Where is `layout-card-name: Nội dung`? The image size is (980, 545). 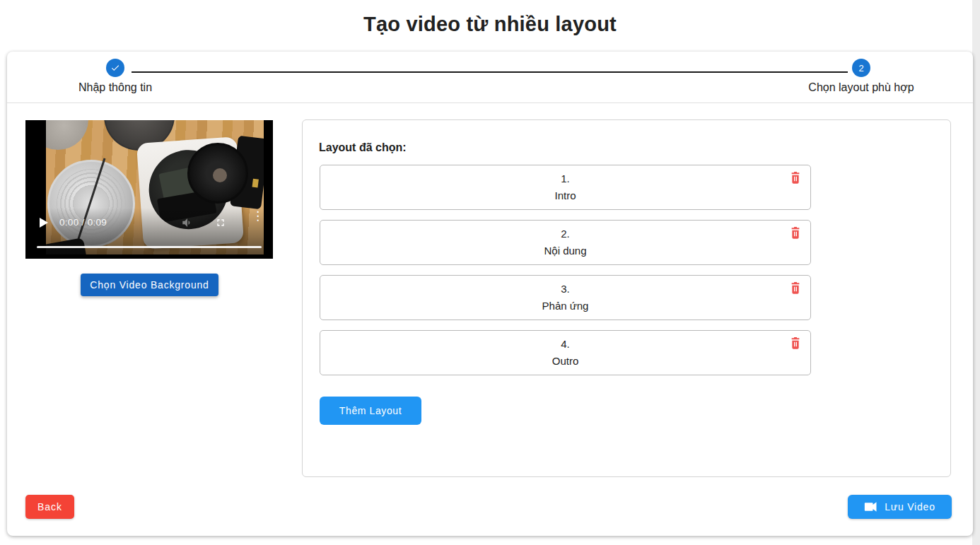
layout-card-name: Nội dung is located at coordinates (565, 251).